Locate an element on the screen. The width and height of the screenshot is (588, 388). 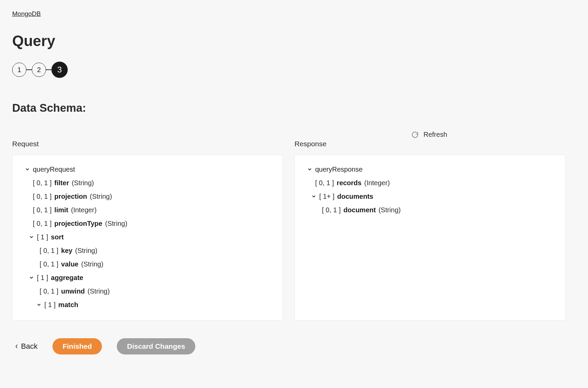
node-name: projectionType is located at coordinates (79, 223).